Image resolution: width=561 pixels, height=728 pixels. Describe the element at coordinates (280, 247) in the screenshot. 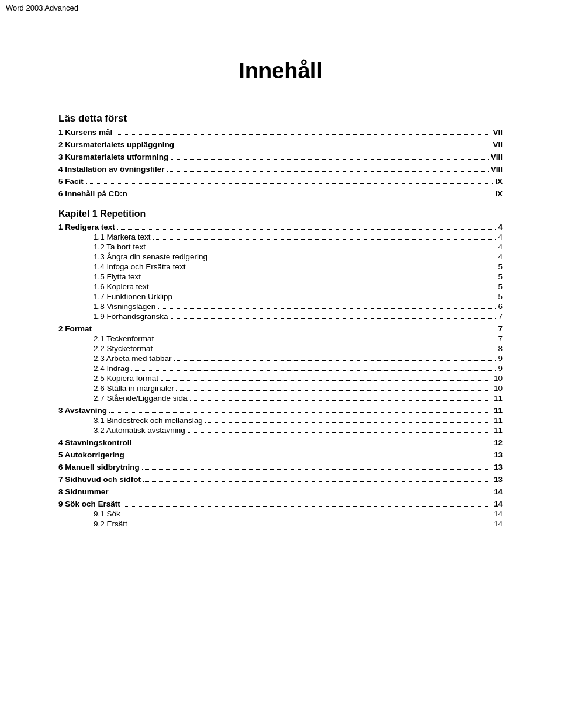

I see `toc-entry: 1.2 Ta bort text4` at that location.